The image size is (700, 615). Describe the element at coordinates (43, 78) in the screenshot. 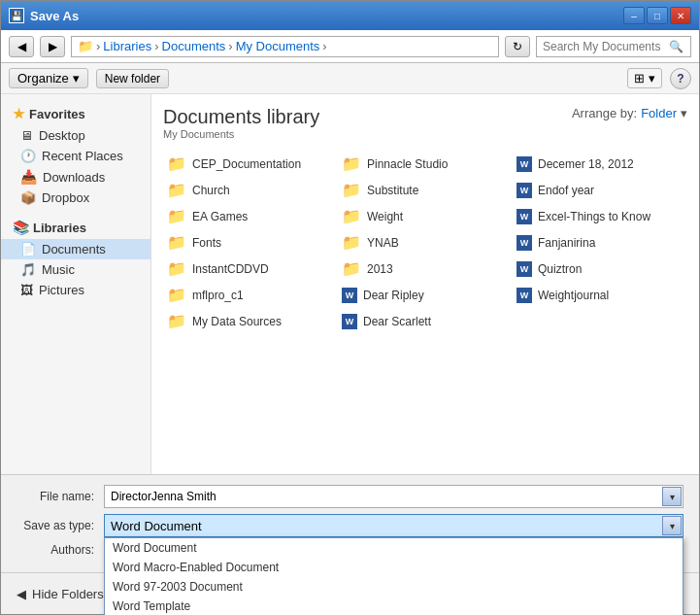

I see `organize-label: Organize` at that location.